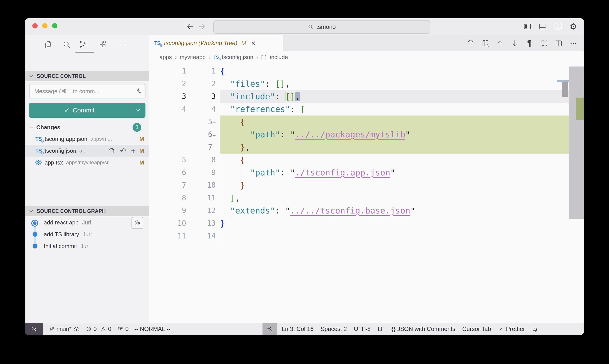  Describe the element at coordinates (558, 26) in the screenshot. I see `toggle-secondary-sidebar-button` at that location.